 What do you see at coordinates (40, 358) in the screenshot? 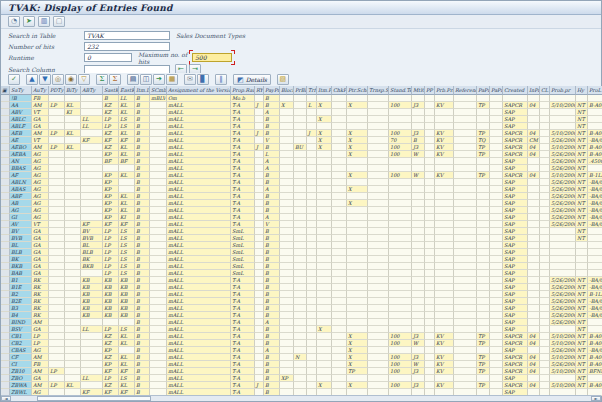
I see `cell: AM` at bounding box center [40, 358].